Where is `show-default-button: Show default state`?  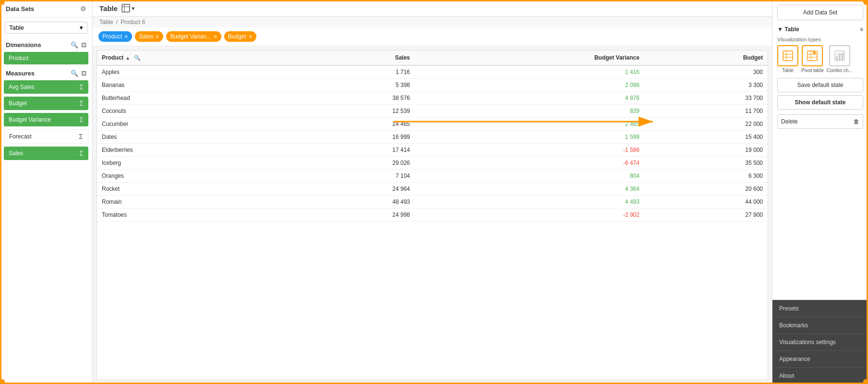
show-default-button: Show default state is located at coordinates (820, 102).